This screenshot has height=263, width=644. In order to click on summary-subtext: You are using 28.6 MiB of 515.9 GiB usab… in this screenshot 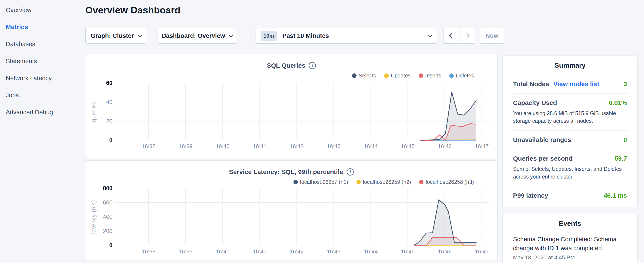, I will do `click(570, 117)`.